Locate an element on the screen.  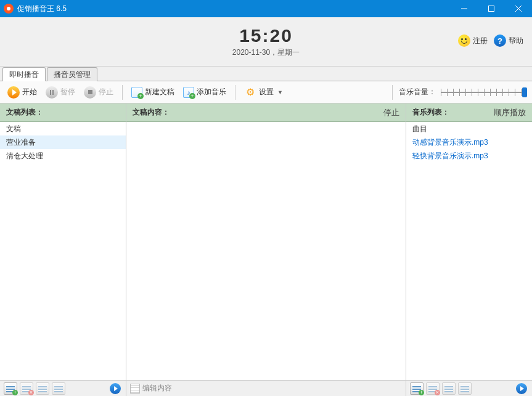
list-item: 文稿 is located at coordinates (63, 129).